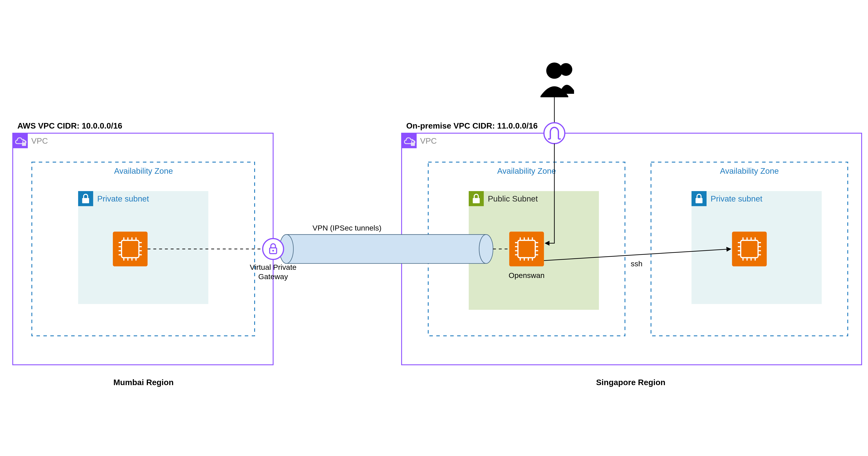 This screenshot has width=868, height=456. Describe the element at coordinates (273, 277) in the screenshot. I see `vpg-label-line2: Gateway` at that location.